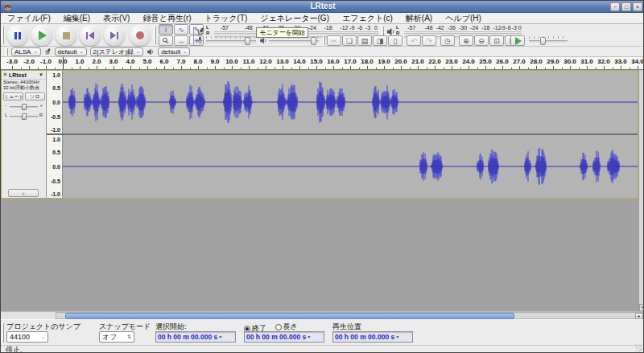 The width and height of the screenshot is (644, 353). What do you see at coordinates (395, 40) in the screenshot?
I see `silence-button: ▯` at bounding box center [395, 40].